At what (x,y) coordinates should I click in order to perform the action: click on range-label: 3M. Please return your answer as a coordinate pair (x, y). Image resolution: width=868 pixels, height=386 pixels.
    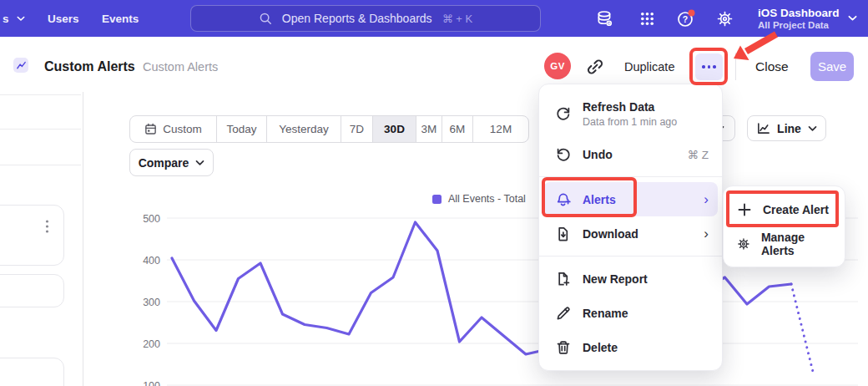
    Looking at the image, I should click on (429, 129).